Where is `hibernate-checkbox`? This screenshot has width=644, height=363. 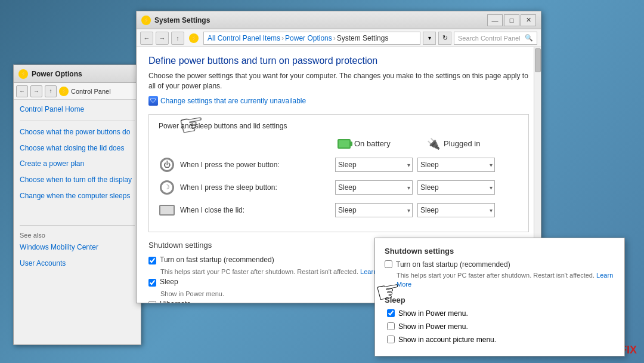
hibernate-checkbox is located at coordinates (153, 302).